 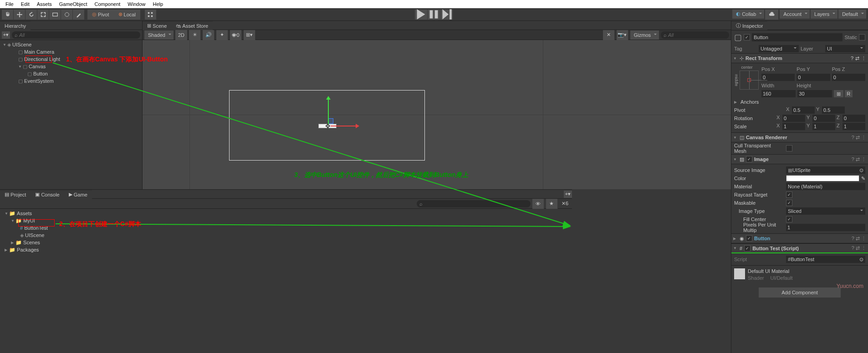 I want to click on gizmos-dropdown: Gizmos, so click(x=645, y=35).